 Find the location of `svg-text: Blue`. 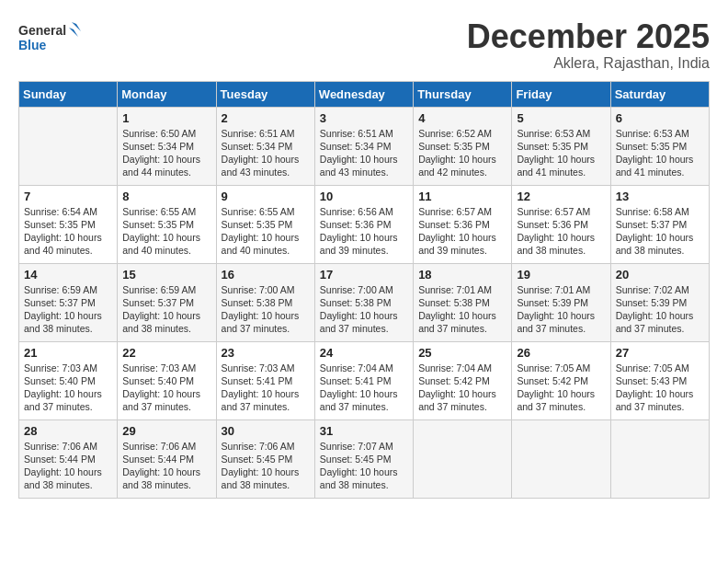

svg-text: Blue is located at coordinates (33, 45).